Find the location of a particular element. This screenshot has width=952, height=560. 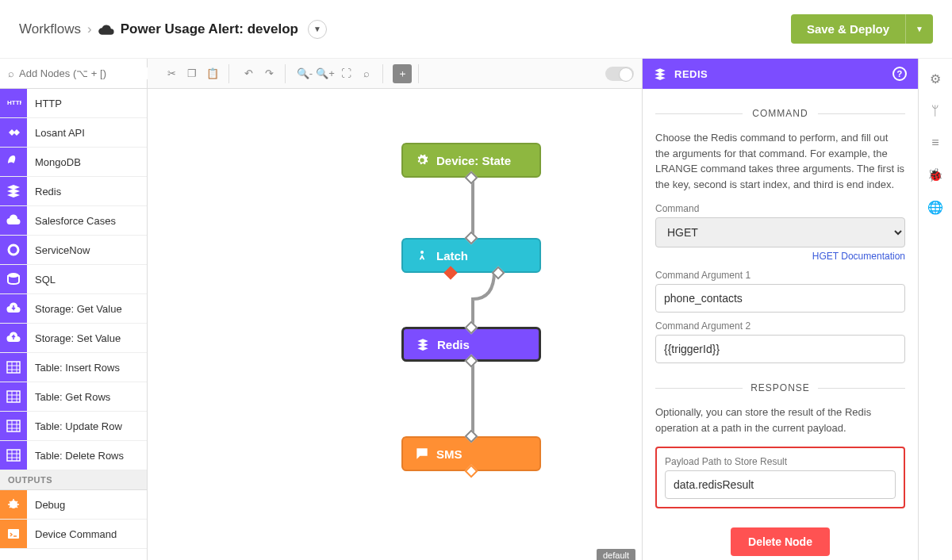

node-label: ServiceNow is located at coordinates (59, 251).